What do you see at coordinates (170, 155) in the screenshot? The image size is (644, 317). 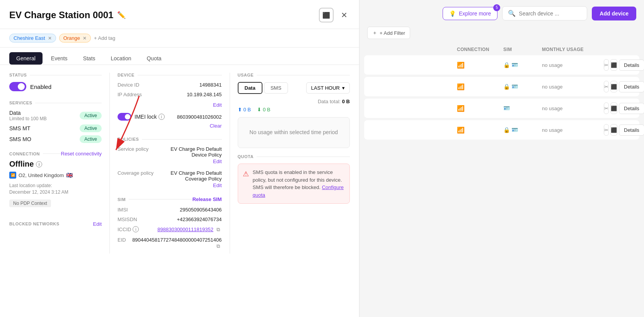 I see `service-policy-row: Service policy EV Charge Pro Default Dev…` at bounding box center [170, 155].